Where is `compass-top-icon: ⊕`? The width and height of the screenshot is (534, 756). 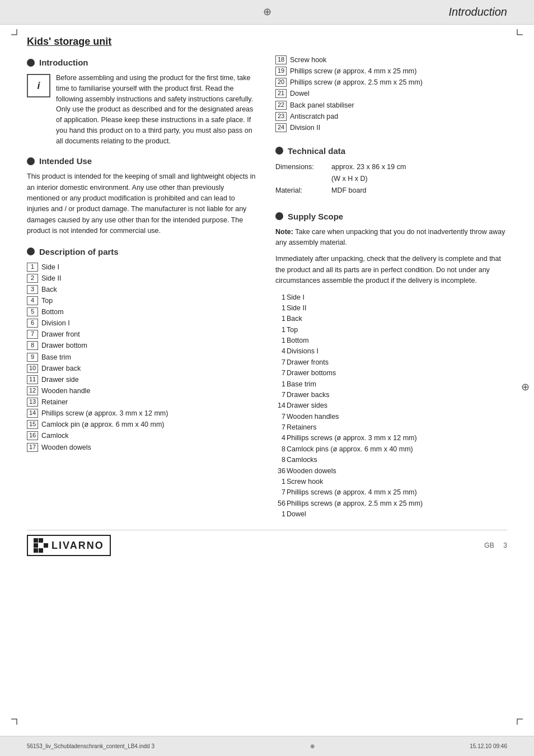
compass-top-icon: ⊕ is located at coordinates (268, 12).